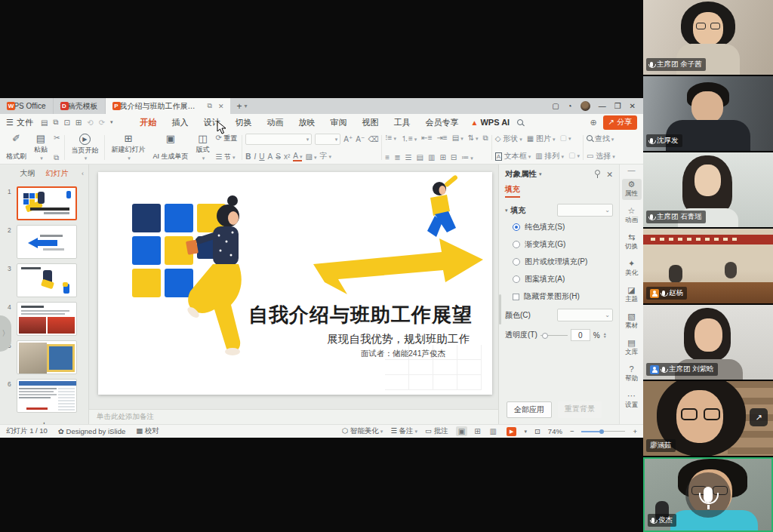 The height and width of the screenshot is (532, 773). What do you see at coordinates (708, 190) in the screenshot?
I see `video-tile: 主席团 石青瑶` at bounding box center [708, 190].